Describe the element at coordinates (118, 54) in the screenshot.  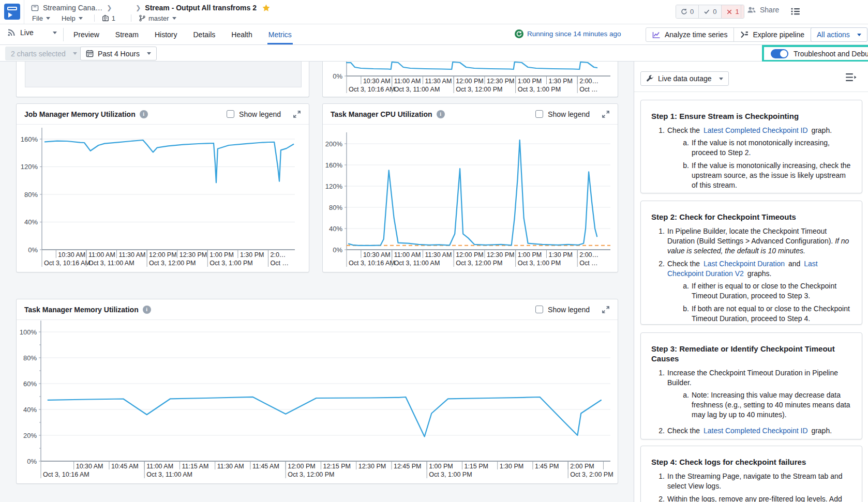
I see `time-range-dropdown: Past 4 Hours` at that location.